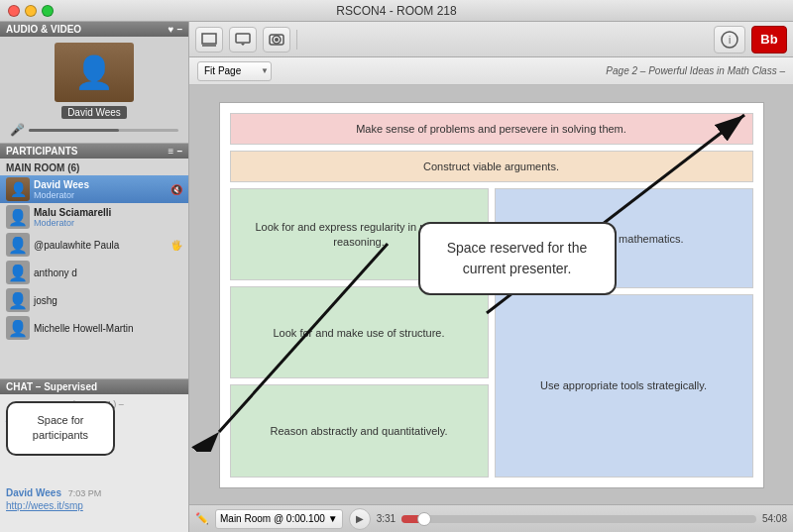 The width and height of the screenshot is (793, 532). I want to click on person-icon: 👤, so click(94, 72).